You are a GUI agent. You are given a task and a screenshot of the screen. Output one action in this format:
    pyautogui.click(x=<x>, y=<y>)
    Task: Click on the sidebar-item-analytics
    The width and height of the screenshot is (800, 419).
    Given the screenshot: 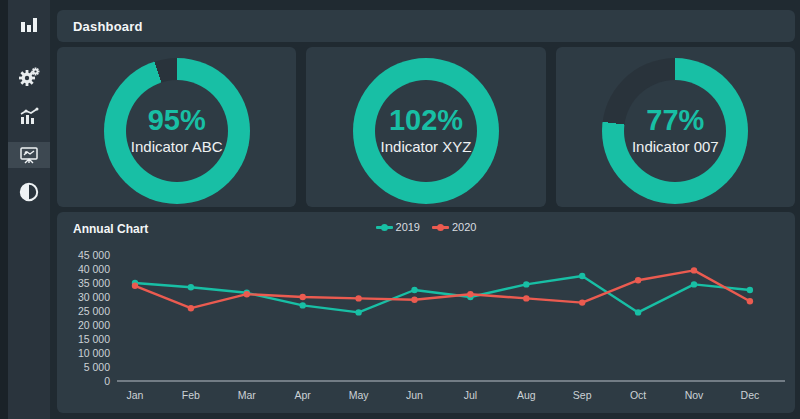 What is the action you would take?
    pyautogui.click(x=29, y=116)
    